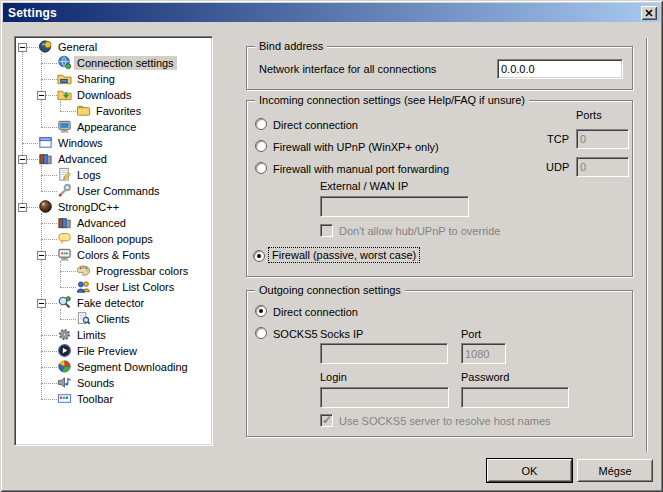 The width and height of the screenshot is (663, 492). What do you see at coordinates (114, 255) in the screenshot?
I see `tree-item-label: Colors & Fonts` at bounding box center [114, 255].